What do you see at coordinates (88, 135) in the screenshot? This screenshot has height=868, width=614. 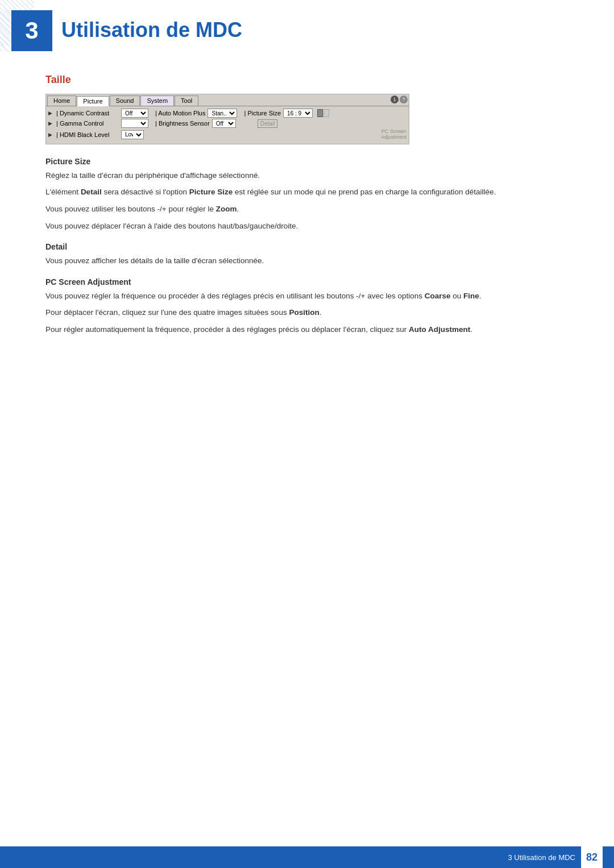 I see `row3-col1-label: | HDMI Black Level` at bounding box center [88, 135].